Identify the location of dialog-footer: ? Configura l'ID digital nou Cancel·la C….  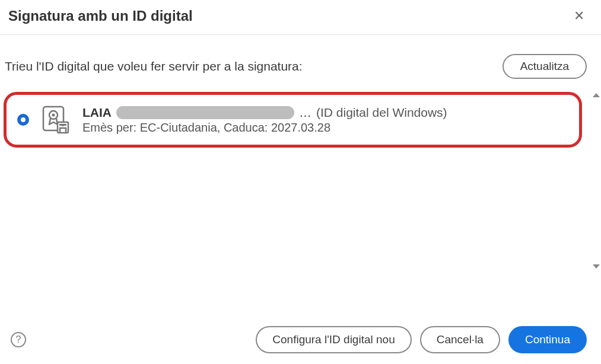
(300, 340).